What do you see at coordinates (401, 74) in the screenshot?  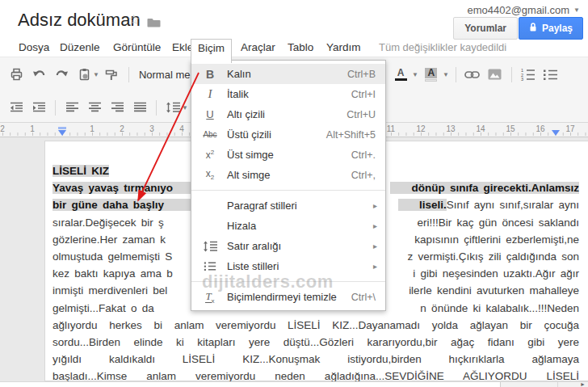 I see `text-color-icon: A` at bounding box center [401, 74].